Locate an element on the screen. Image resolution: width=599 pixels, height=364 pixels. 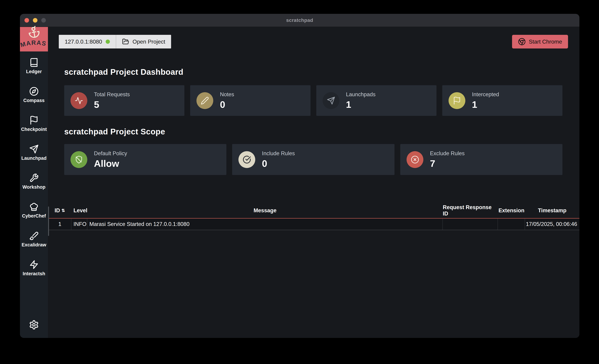
pencil-icon is located at coordinates (205, 101).